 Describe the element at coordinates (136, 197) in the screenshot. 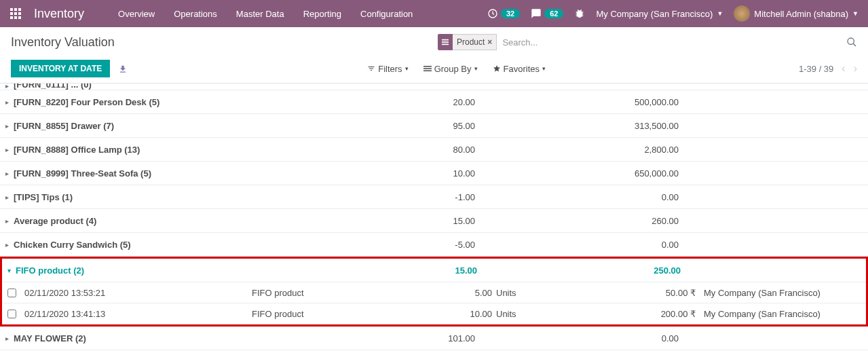

I see `group-label: [TIPS] Tips (1)` at that location.